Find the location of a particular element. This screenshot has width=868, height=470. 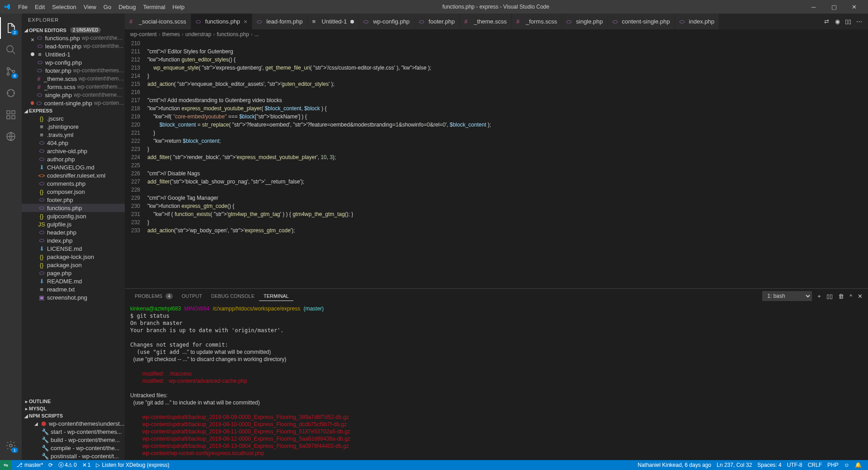

npm-script-item: 🔧build - wp-content/theme... is located at coordinates (73, 440).